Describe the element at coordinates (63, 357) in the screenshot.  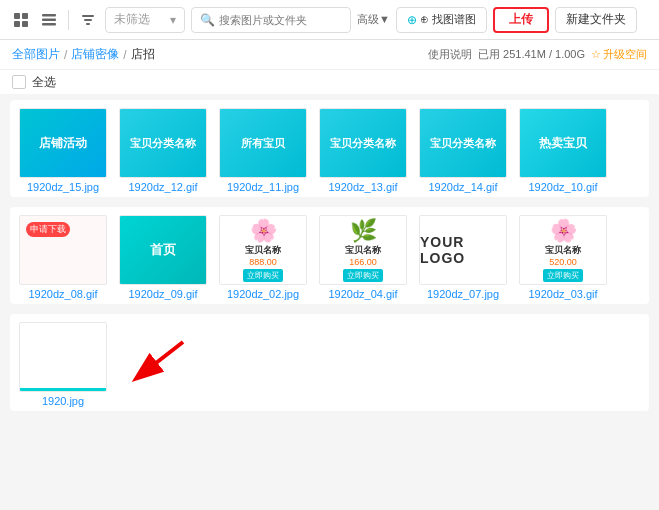
I see `thumb-white-bottom` at that location.